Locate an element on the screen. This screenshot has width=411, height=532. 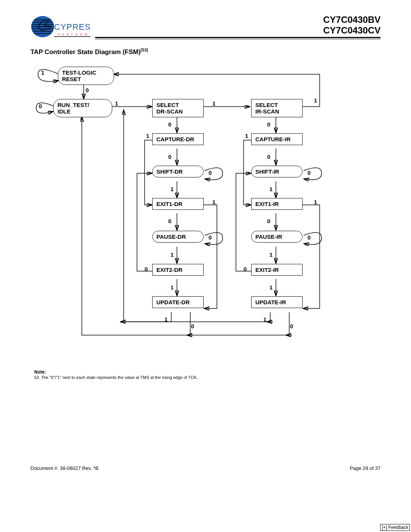
lbl-psdr-to-ex2: 1 is located at coordinates (172, 254).